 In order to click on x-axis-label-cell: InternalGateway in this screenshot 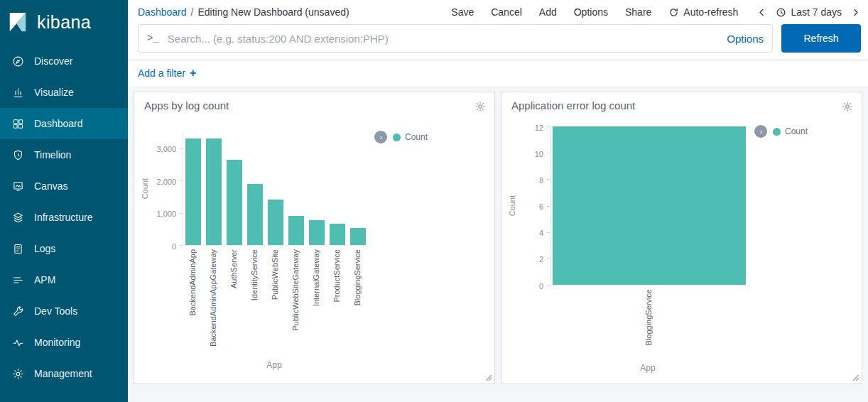, I will do `click(316, 303)`.